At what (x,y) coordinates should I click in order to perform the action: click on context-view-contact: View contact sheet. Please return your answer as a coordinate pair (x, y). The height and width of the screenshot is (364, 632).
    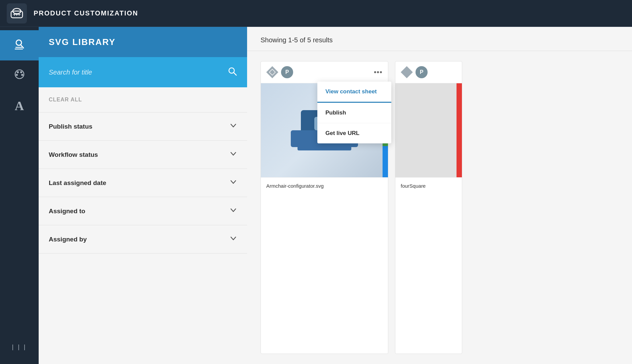
    Looking at the image, I should click on (354, 92).